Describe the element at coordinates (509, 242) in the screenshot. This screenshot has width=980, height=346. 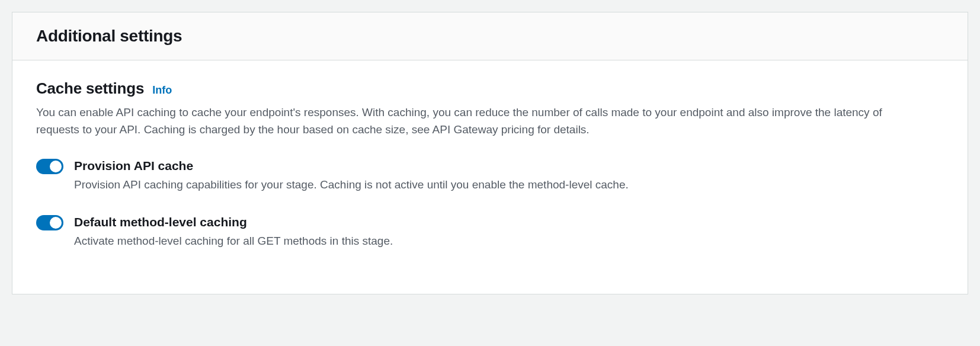
I see `method-level-caching-hint: Activate method-level caching for all GE…` at that location.